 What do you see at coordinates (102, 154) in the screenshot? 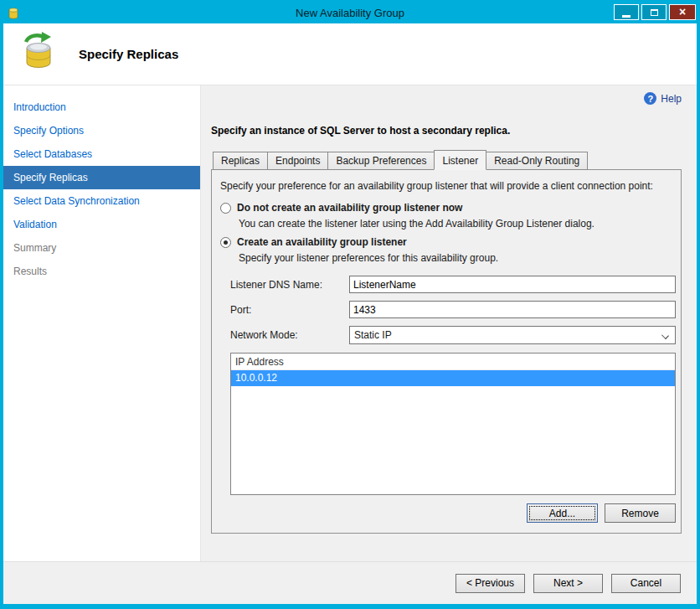
I see `sidebar-item-select-databases: Select Databases` at bounding box center [102, 154].